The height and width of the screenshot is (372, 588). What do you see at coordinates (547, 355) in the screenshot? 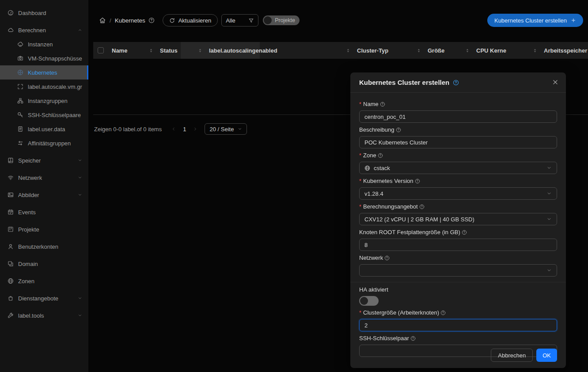
I see `ok-button: OK` at bounding box center [547, 355].